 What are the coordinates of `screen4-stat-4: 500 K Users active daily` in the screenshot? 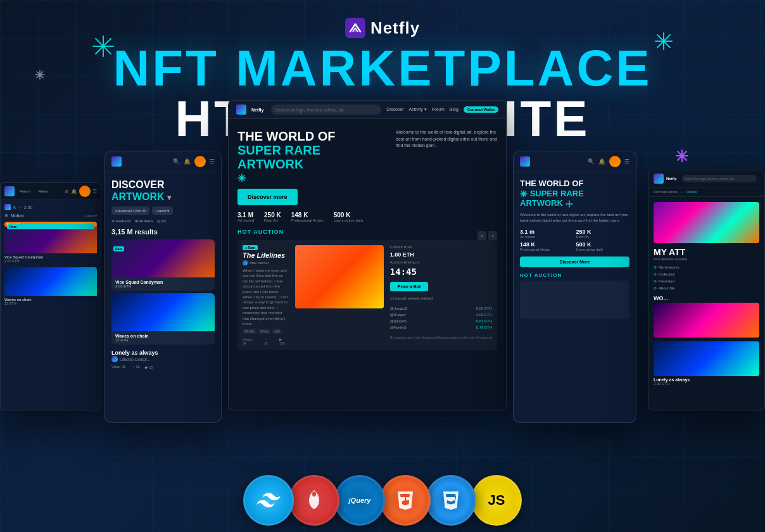 It's located at (603, 246).